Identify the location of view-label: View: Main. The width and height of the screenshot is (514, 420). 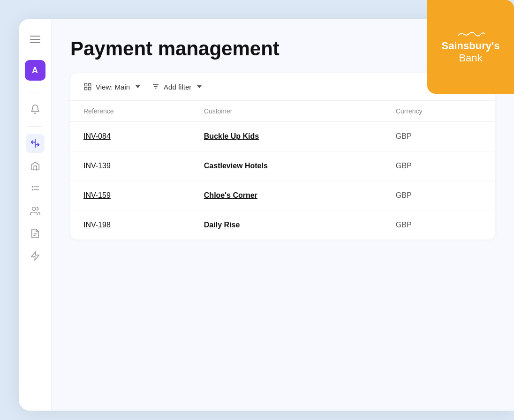
(113, 87).